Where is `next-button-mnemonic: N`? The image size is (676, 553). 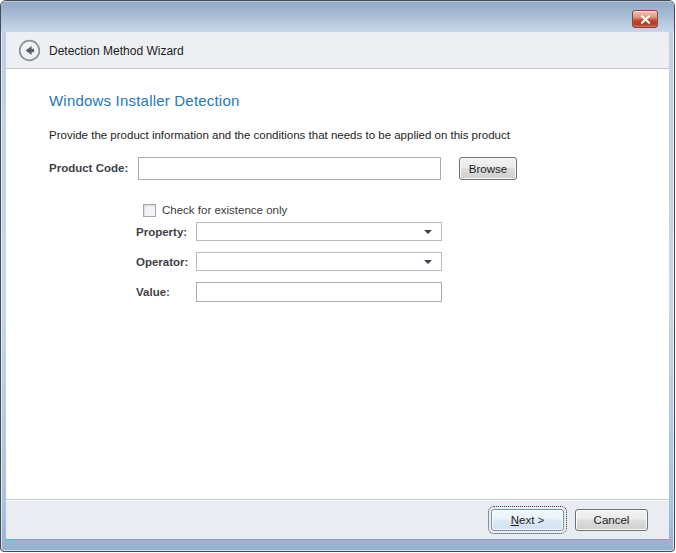 next-button-mnemonic: N is located at coordinates (515, 520).